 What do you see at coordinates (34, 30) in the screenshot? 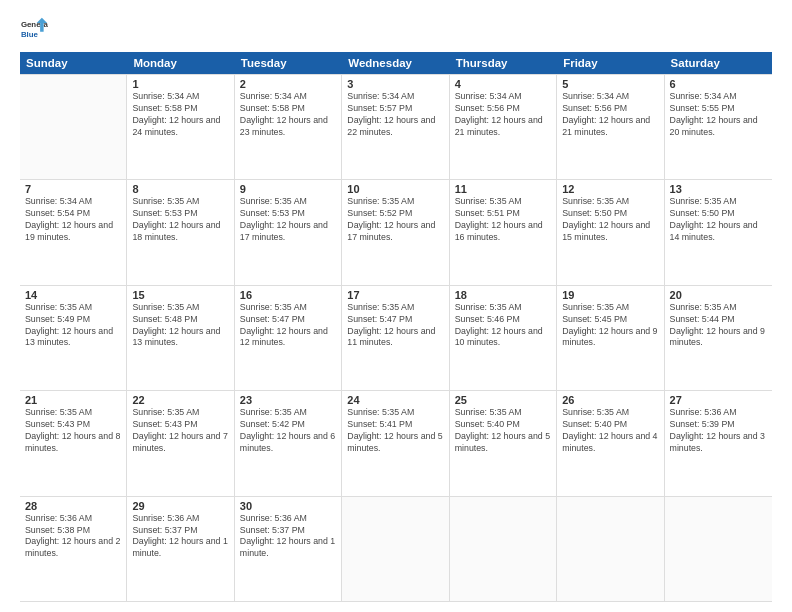
I see `logo-icon: General Blue` at bounding box center [34, 30].